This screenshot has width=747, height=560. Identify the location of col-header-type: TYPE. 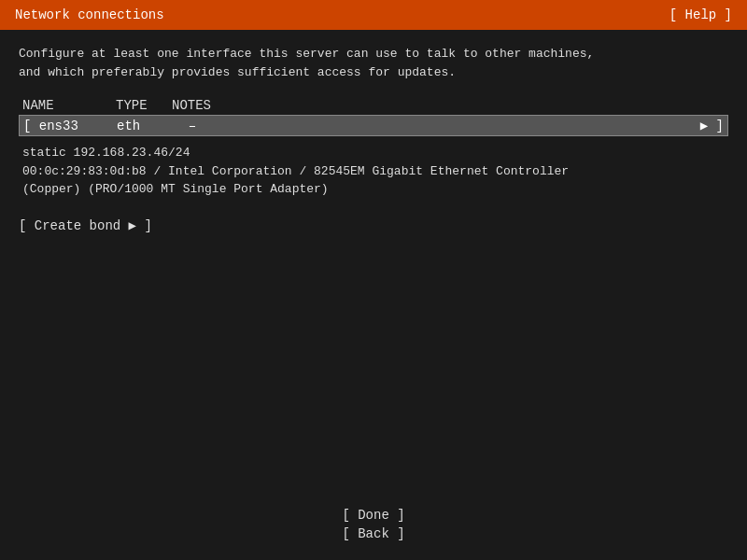
(144, 105).